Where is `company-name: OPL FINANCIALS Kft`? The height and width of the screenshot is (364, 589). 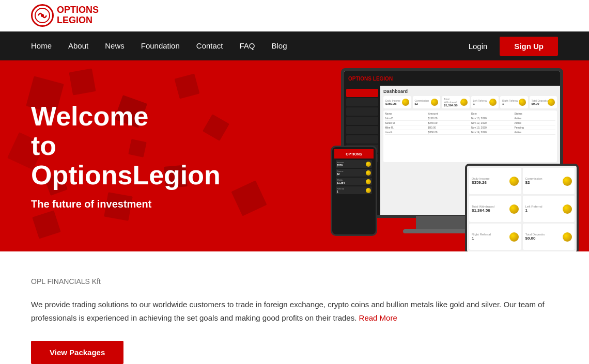
company-name: OPL FINANCIALS Kft is located at coordinates (295, 281).